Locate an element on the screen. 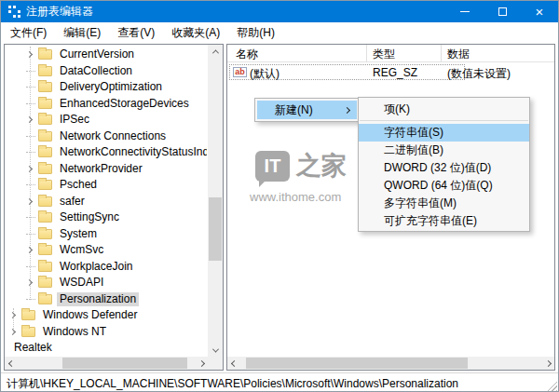 The width and height of the screenshot is (559, 392). submenu-item-5: QWORD (64 位)值(Q) is located at coordinates (443, 186).